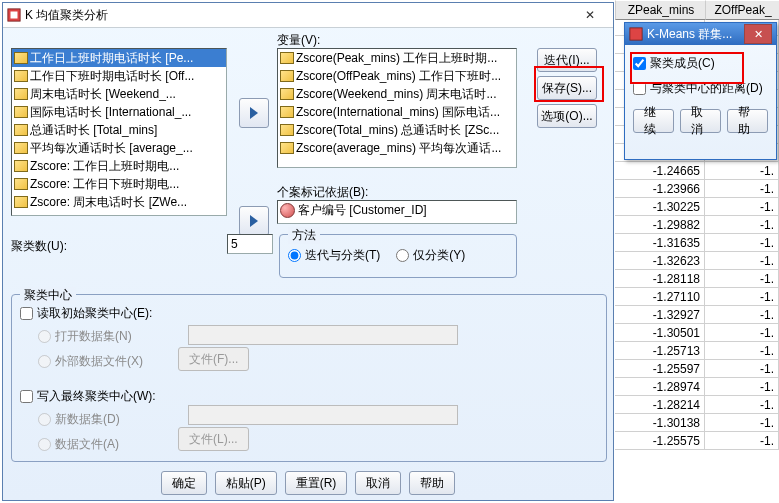 The width and height of the screenshot is (779, 503). I want to click on table-row: -1.32927-1., so click(697, 315).